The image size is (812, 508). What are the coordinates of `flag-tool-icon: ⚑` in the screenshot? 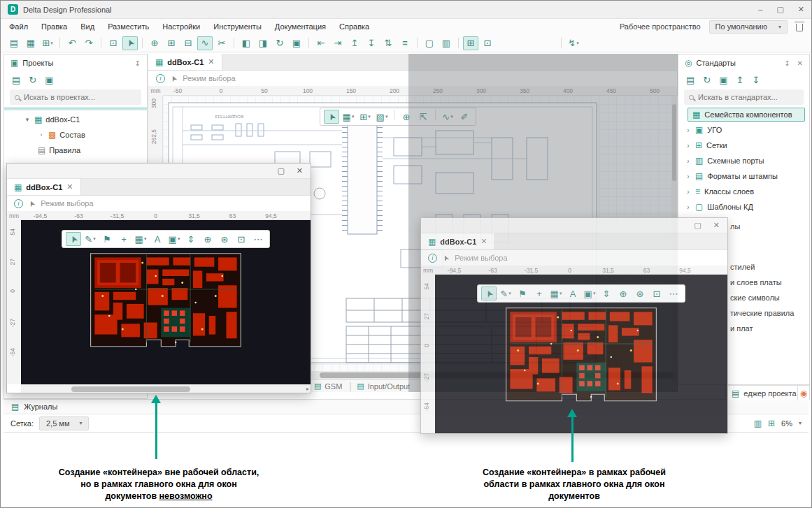 It's located at (522, 293).